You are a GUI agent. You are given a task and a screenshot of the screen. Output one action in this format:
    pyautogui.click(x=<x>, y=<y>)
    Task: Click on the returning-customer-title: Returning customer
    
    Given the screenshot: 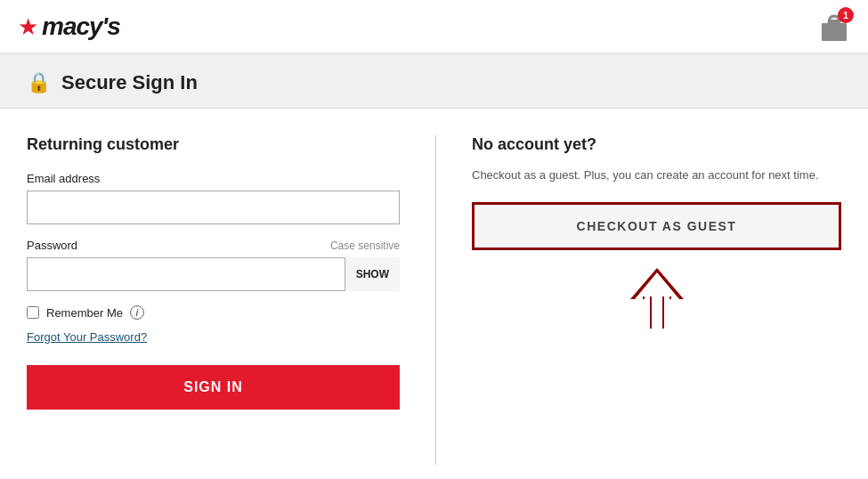 What is the action you would take?
    pyautogui.click(x=214, y=144)
    